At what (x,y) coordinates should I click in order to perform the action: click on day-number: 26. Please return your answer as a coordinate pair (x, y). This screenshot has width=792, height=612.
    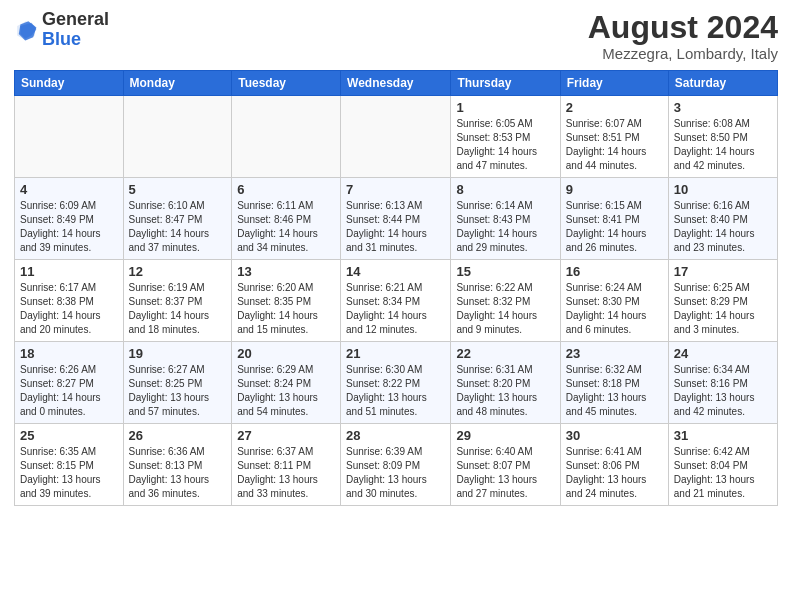
    Looking at the image, I should click on (178, 436).